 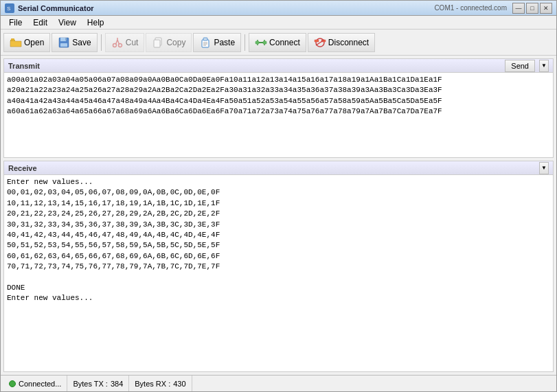 I want to click on connection-indicator, so click(x=12, y=384).